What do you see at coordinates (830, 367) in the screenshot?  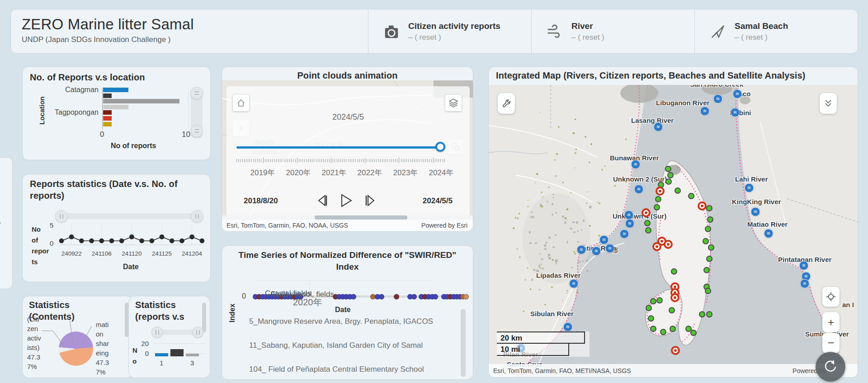 I see `reset-view-button` at bounding box center [830, 367].